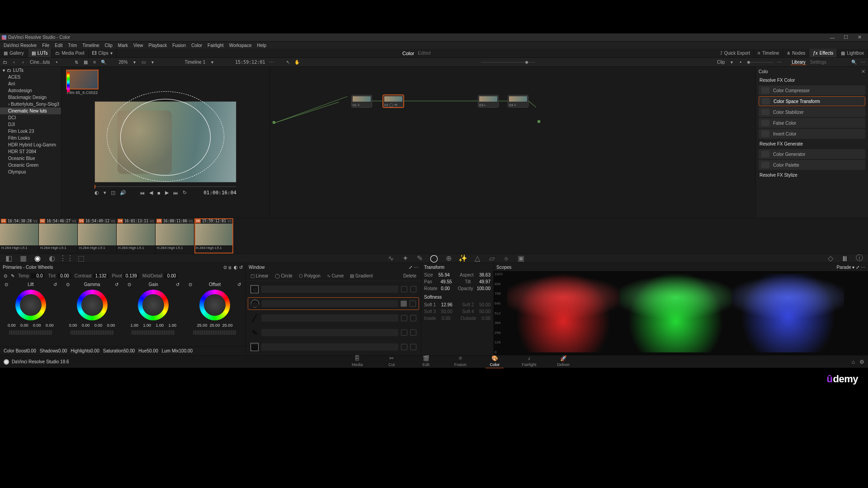 Image resolution: width=868 pixels, height=488 pixels. I want to click on palette-bsl-icon: △, so click(477, 258).